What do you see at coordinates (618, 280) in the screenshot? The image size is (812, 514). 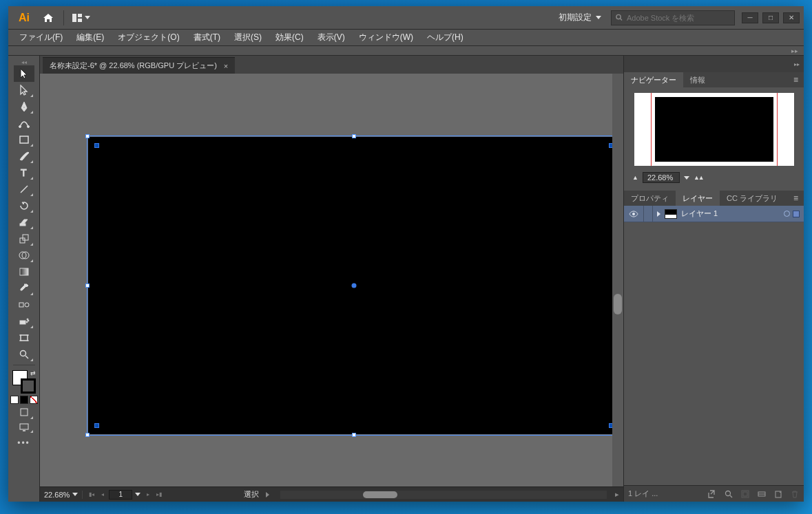 I see `vertical-scrollbar` at bounding box center [618, 280].